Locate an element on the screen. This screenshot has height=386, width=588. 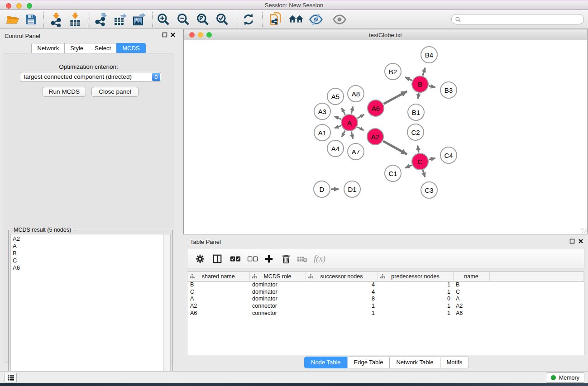
run-mcds-button: Run MCDS is located at coordinates (64, 92).